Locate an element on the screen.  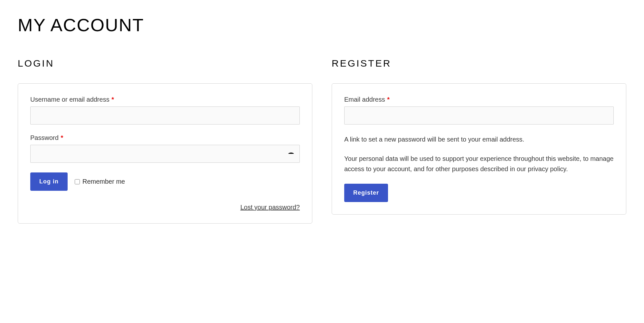
username-input is located at coordinates (165, 115).